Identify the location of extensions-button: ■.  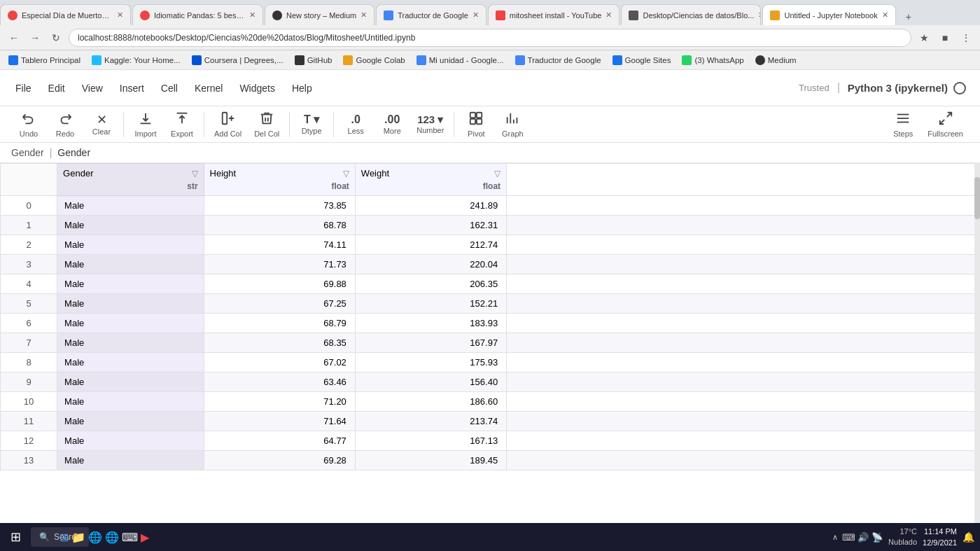
(945, 38).